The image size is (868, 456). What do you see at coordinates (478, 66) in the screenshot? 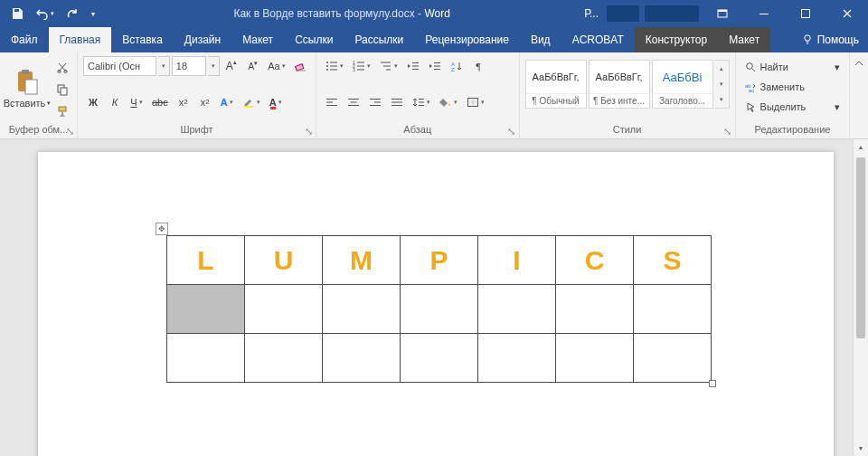
I see `show-marks-button: ¶` at bounding box center [478, 66].